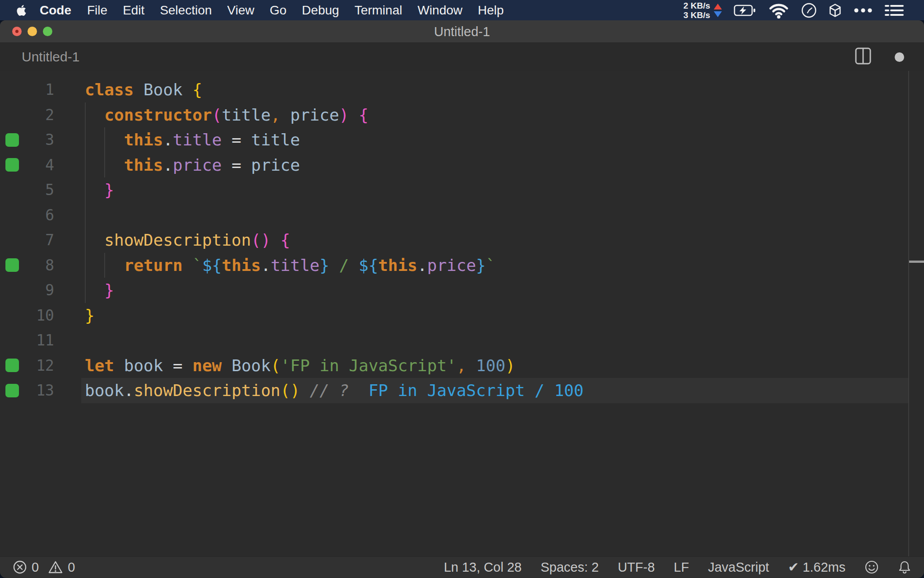  Describe the element at coordinates (462, 115) in the screenshot. I see `code-line-2: 2 constructor(title, price) {` at that location.